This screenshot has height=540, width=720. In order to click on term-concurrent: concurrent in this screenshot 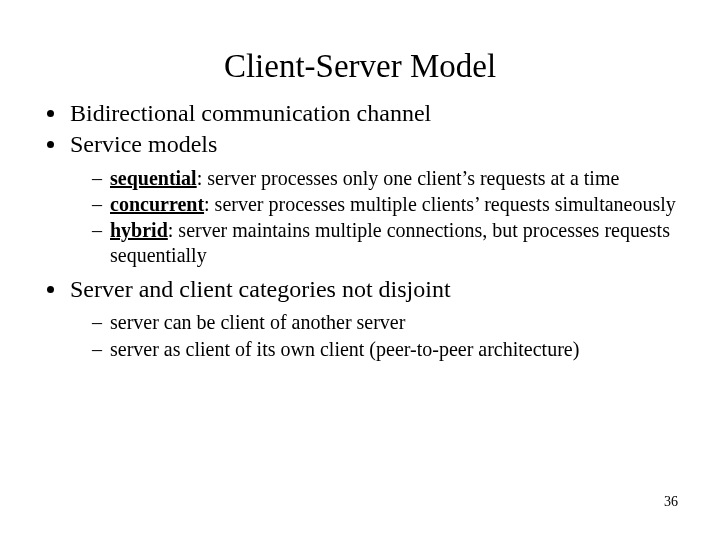, I will do `click(157, 204)`.